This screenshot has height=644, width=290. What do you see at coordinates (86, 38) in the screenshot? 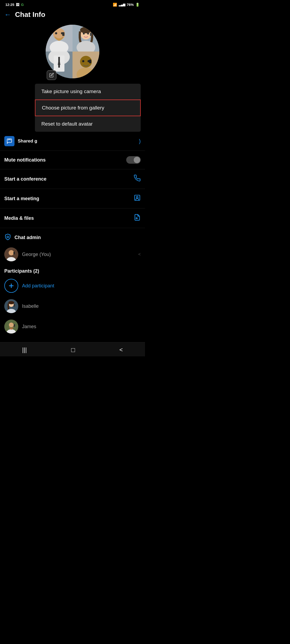
I see `avatar-q2` at bounding box center [86, 38].